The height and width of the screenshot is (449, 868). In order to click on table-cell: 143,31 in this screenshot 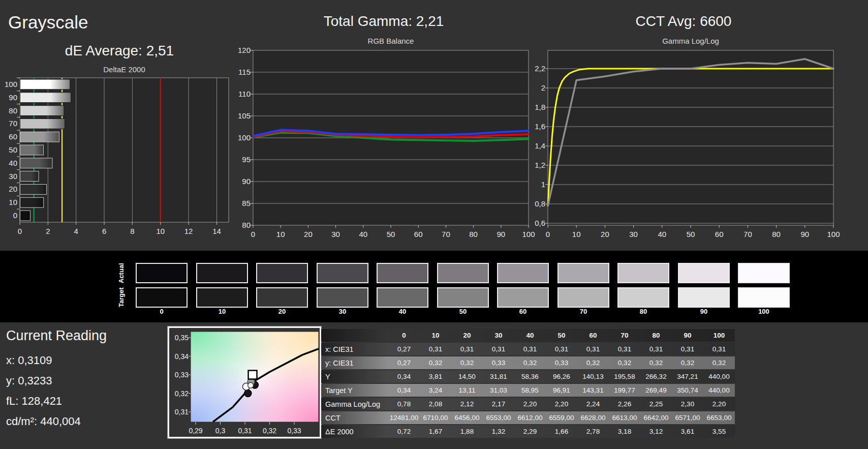, I will do `click(593, 391)`.